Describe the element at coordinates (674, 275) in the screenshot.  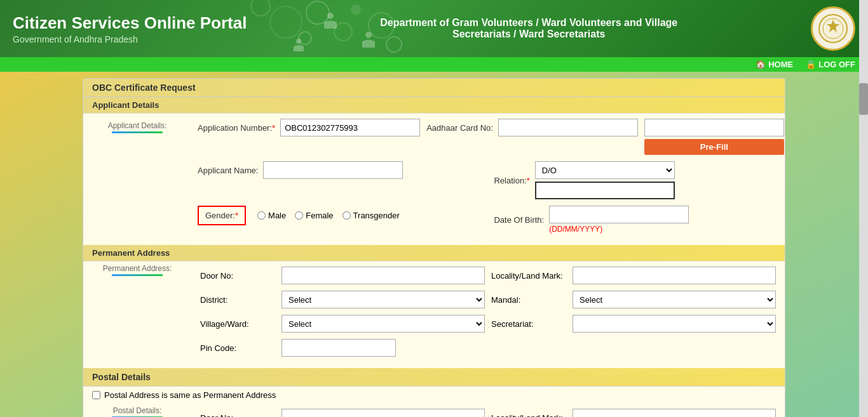
I see `locality-input` at that location.